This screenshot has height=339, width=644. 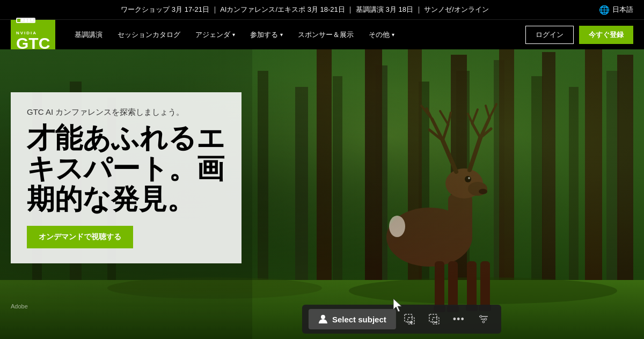 What do you see at coordinates (550, 35) in the screenshot?
I see `login-button: ログイン` at bounding box center [550, 35].